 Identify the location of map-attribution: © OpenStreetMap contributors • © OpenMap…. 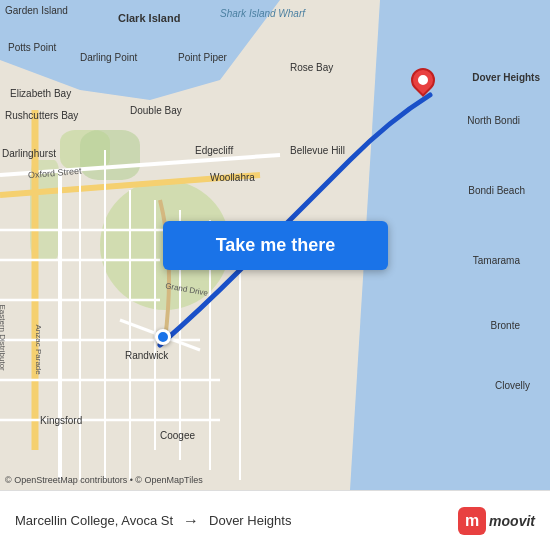
(104, 480).